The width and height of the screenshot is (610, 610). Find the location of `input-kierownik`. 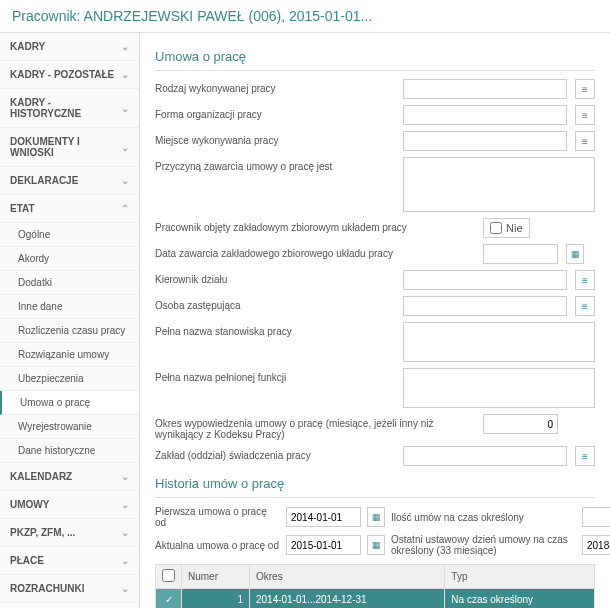

input-kierownik is located at coordinates (485, 280).